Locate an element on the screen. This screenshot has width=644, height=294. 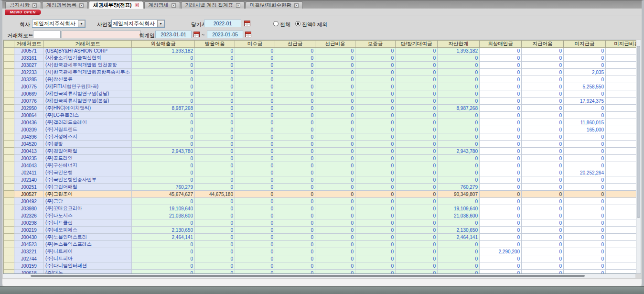
table-row: J00776(재)한국의류시험연구원(본점)000000000017,924,3… is located at coordinates (321, 101).